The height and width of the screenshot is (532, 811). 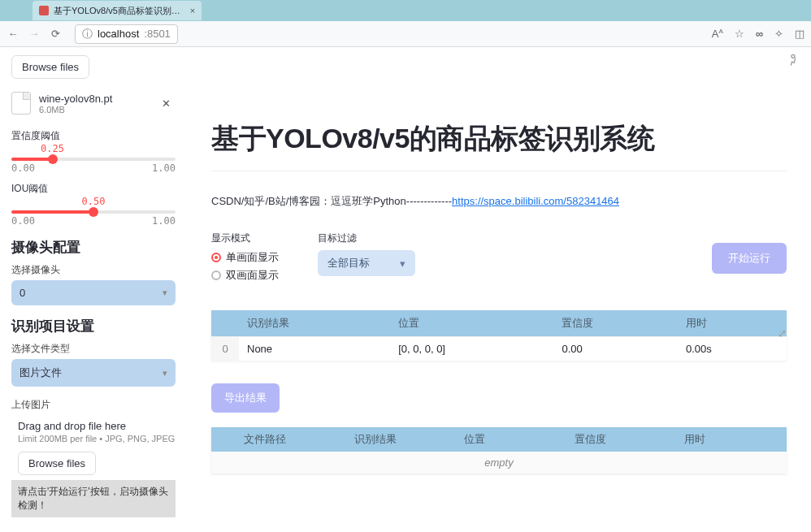 I want to click on byline: CSDN/知乎/B站/博客园：逗逗班学Python-------------ht…, so click(x=499, y=201).